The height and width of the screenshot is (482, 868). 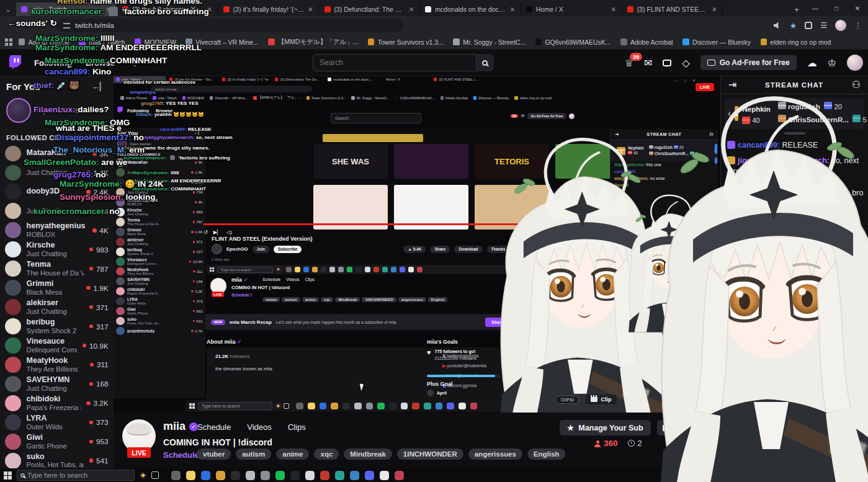 What do you see at coordinates (57, 460) in the screenshot?
I see `channel-row: suko Pools, Hot Tubs, an... 541` at bounding box center [57, 460].